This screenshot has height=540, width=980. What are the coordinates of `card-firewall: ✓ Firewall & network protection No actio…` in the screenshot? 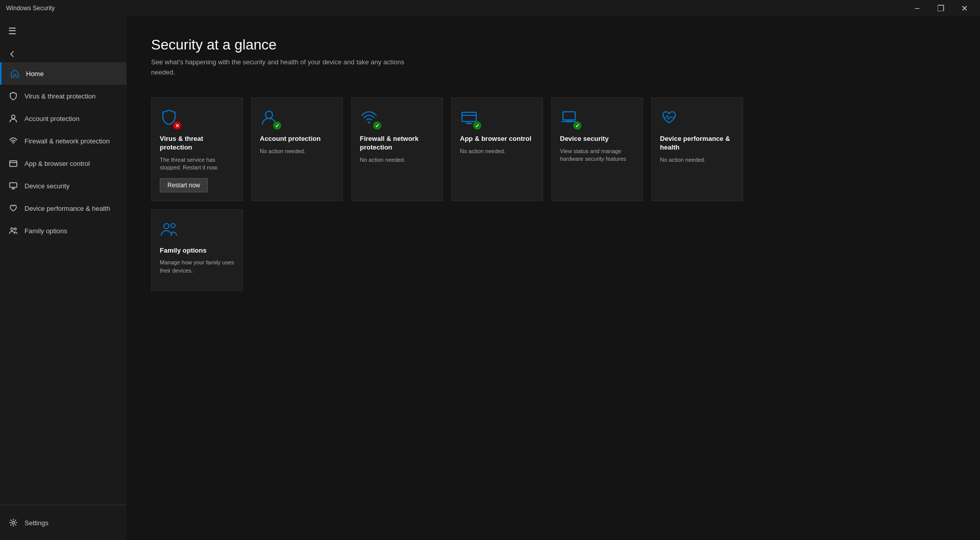 It's located at (397, 149).